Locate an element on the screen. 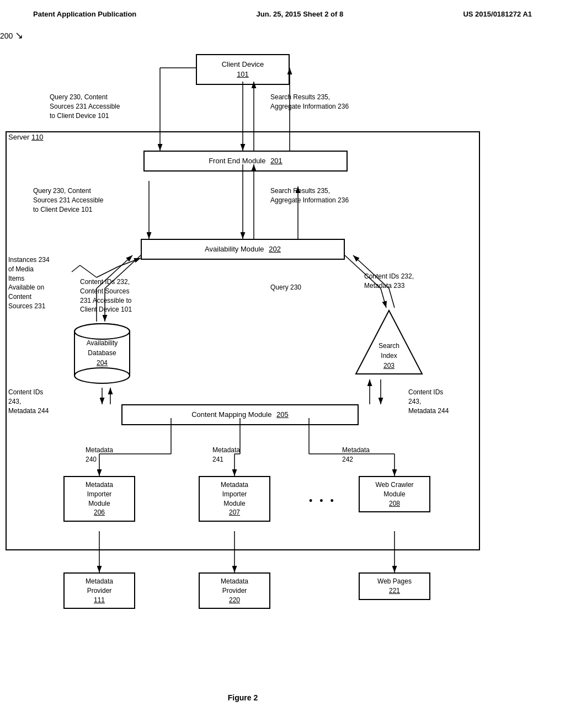 The image size is (565, 728). availability-database: Availability Database 204 is located at coordinates (102, 355).